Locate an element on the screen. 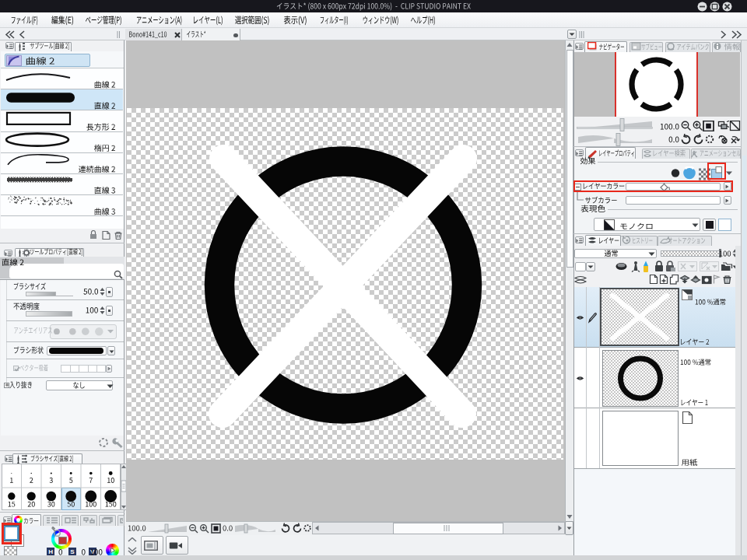  svg-text: H is located at coordinates (51, 552).